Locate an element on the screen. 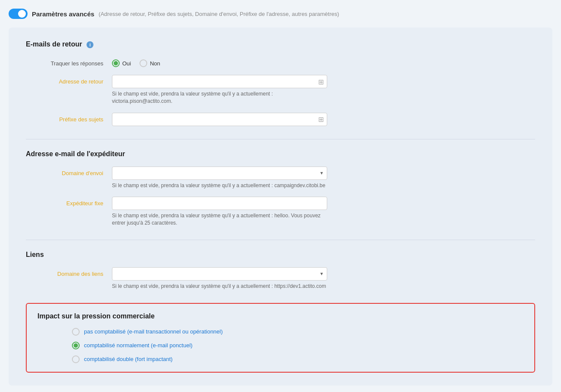 The height and width of the screenshot is (392, 561). adresse-retour-help: Si le champ est vide, prendra la valeur … is located at coordinates (220, 98).